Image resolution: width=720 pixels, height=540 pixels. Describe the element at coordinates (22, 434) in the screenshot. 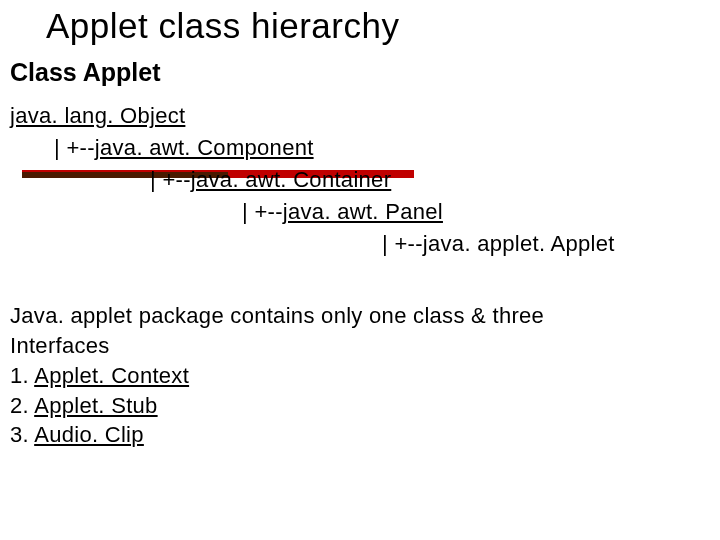

I see `list-number: 3.` at that location.